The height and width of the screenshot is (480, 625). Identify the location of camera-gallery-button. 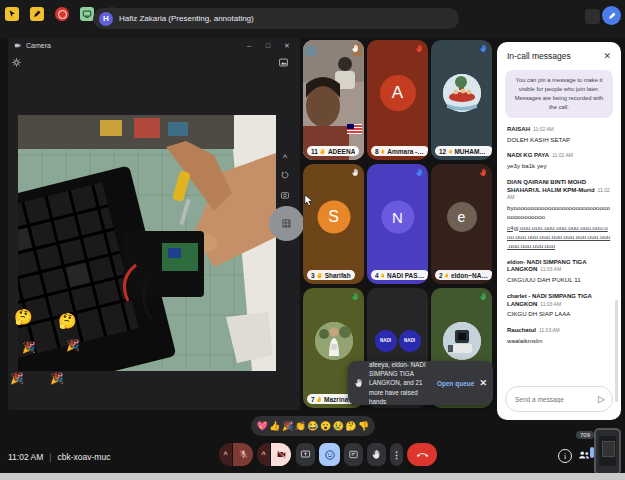
(284, 62).